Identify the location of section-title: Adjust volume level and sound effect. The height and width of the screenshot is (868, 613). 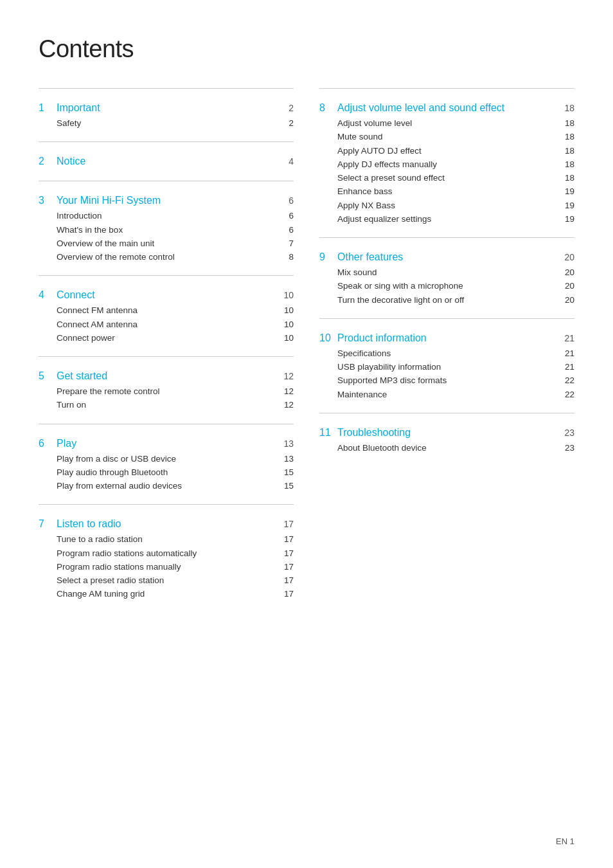
(421, 108).